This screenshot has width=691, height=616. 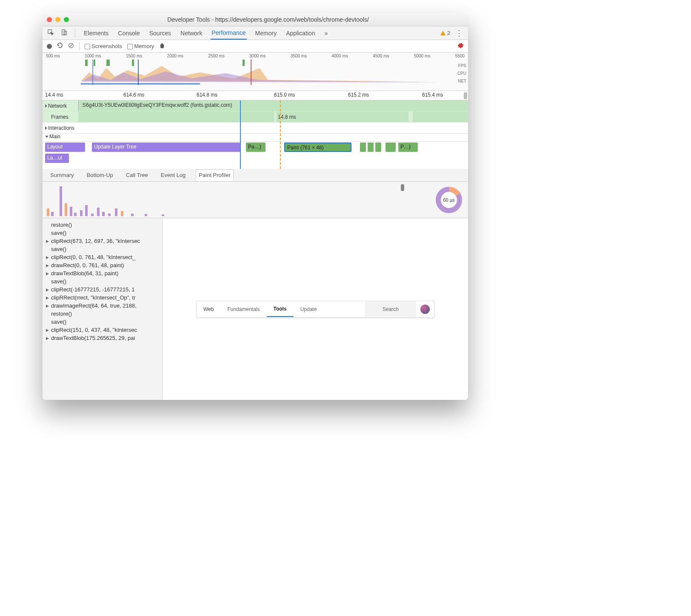 What do you see at coordinates (94, 330) in the screenshot?
I see `command-text: clipRect(151, 0, 437, 48, "kIntersec` at bounding box center [94, 330].